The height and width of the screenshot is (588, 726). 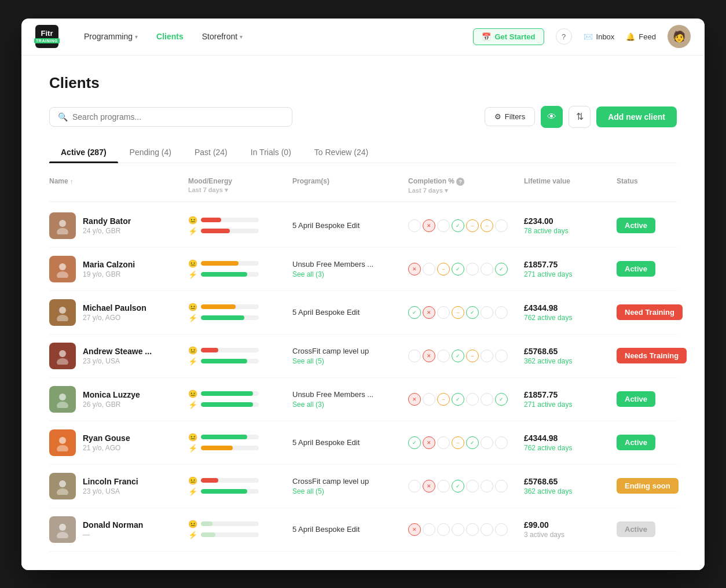 What do you see at coordinates (599, 37) in the screenshot?
I see `inbox-button: ✉️ Inbox` at bounding box center [599, 37].